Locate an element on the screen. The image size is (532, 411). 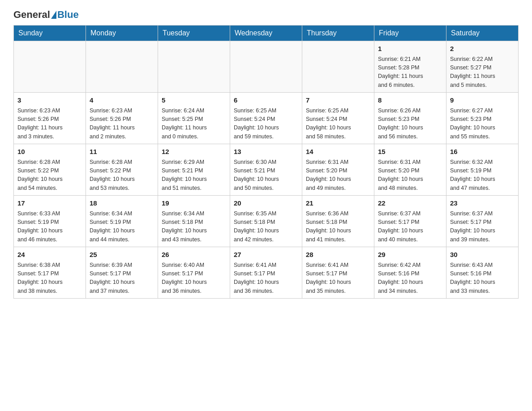
calendar-cell: 19Sunrise: 6:34 AM Sunset: 5:18 PM Dayli… is located at coordinates (194, 221).